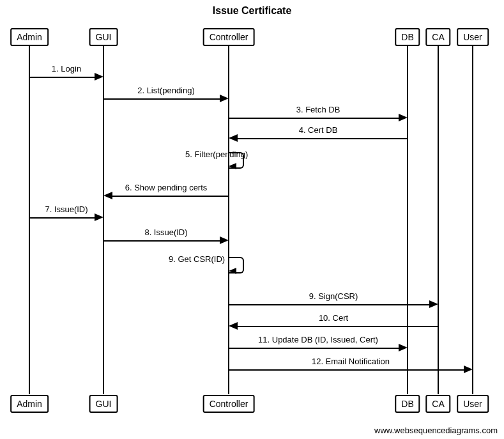 This screenshot has width=504, height=439. What do you see at coordinates (166, 188) in the screenshot?
I see `message-6-label: 6. Show pending certs` at bounding box center [166, 188].